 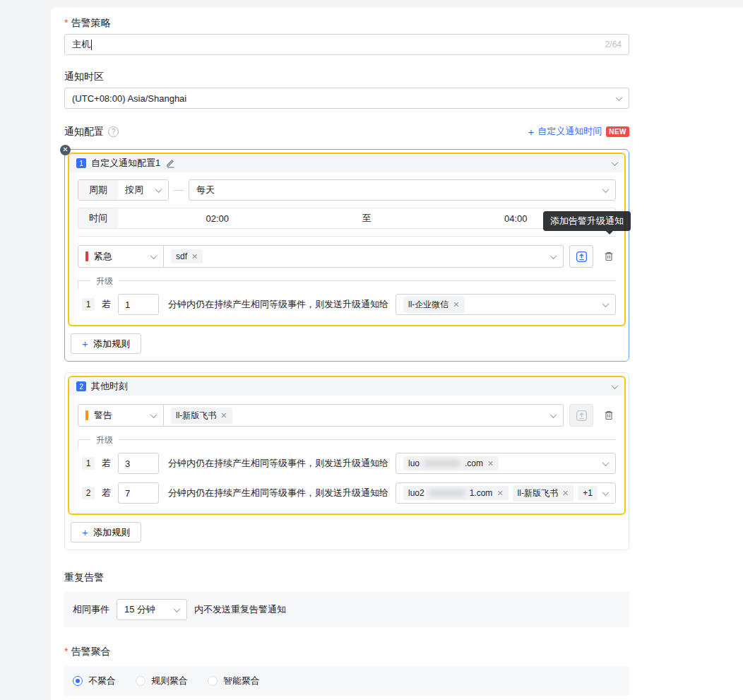 I want to click on notify-config-header: 通知配置 ? + 自定义通知时间 NEW, so click(x=347, y=131).